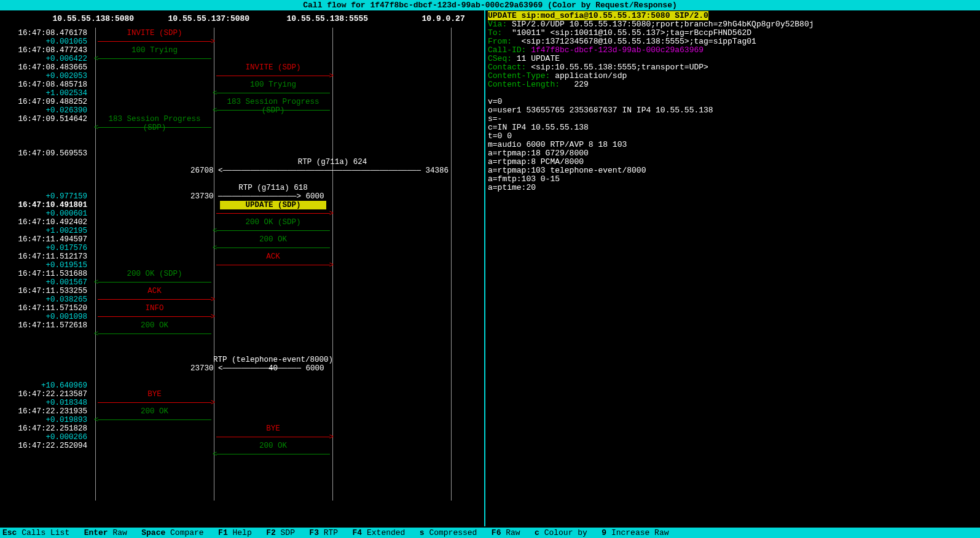  What do you see at coordinates (732, 76) in the screenshot?
I see `sip-header: Content-Type: application/sdp` at bounding box center [732, 76].